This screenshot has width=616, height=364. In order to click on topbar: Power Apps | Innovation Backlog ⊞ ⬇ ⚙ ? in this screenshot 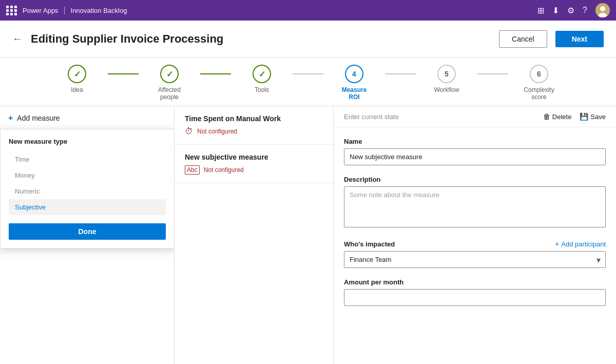, I will do `click(308, 10)`.